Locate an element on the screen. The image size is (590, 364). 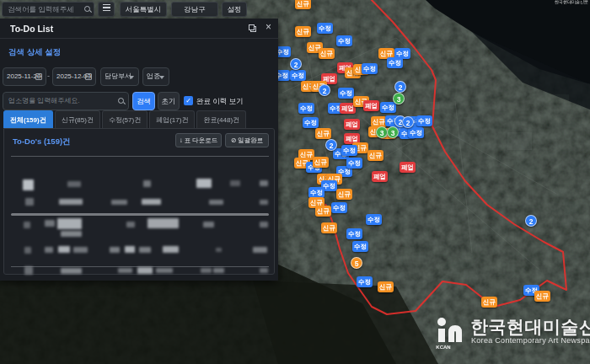
history-checkbox-label: 완료 이력 보기 is located at coordinates (220, 102).